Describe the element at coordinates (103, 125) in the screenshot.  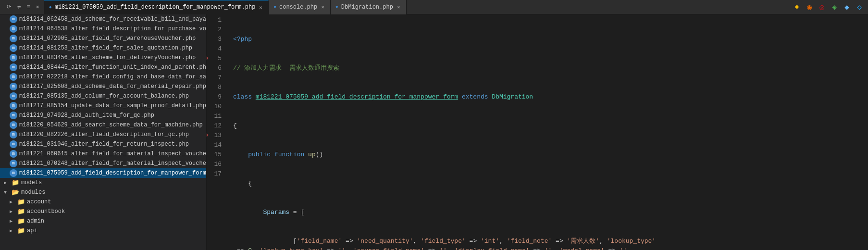
I see `file-item: m m181220_054629_add_search_scheme_data_…` at that location.